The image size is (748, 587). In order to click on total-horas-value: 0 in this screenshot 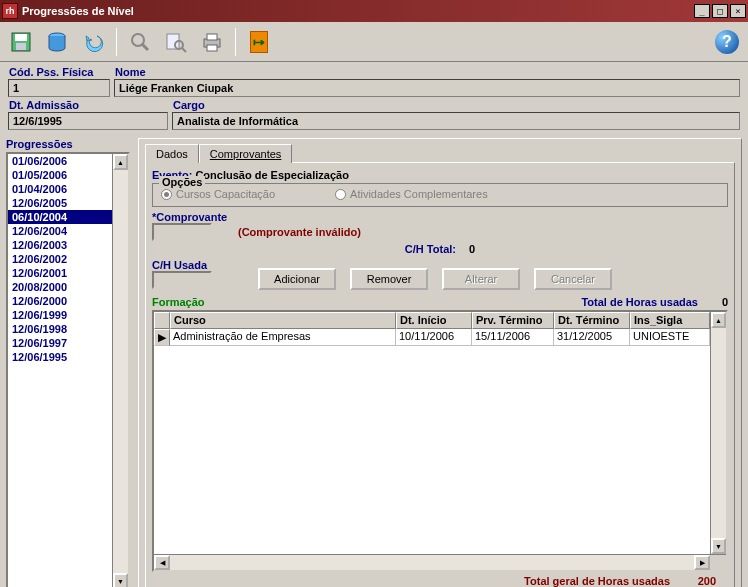, I will do `click(713, 302)`.